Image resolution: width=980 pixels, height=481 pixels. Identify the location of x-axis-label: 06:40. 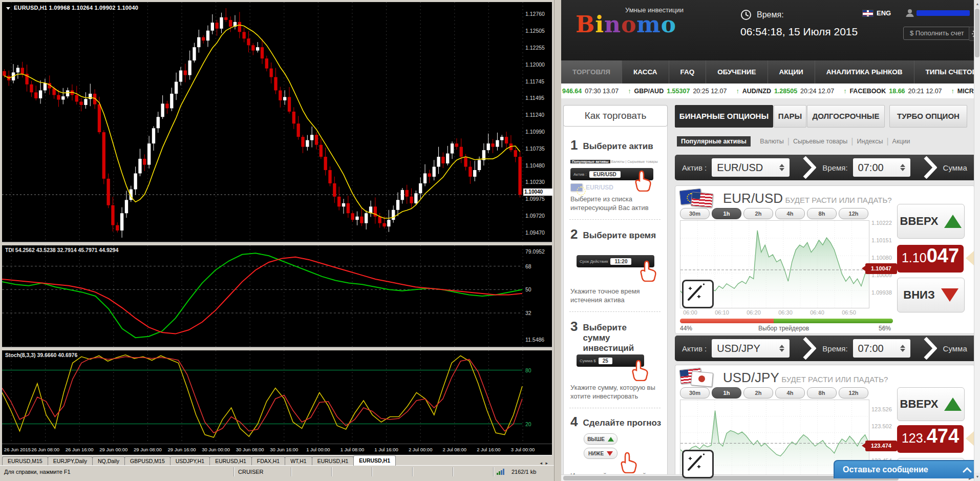
(817, 312).